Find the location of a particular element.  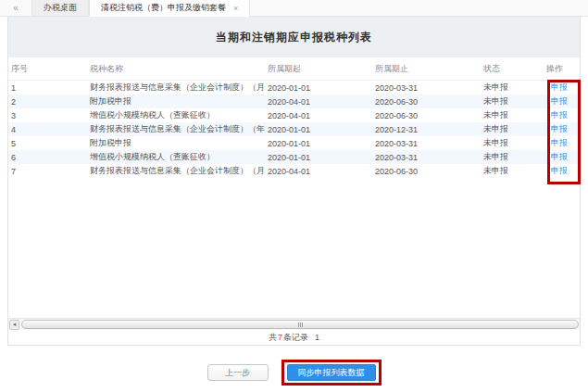

col-header-period-start: 所属期起 is located at coordinates (319, 69).